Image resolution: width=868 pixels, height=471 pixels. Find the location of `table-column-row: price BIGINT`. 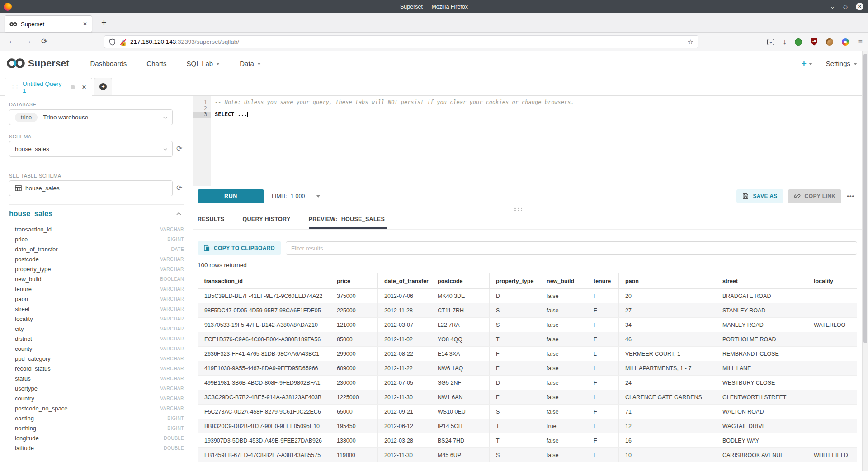

table-column-row: price BIGINT is located at coordinates (97, 239).